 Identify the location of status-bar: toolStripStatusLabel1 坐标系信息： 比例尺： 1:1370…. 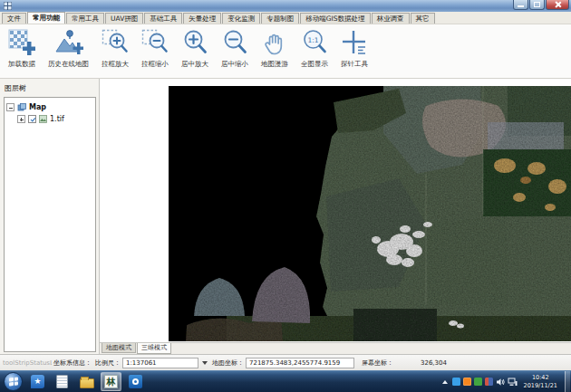
(286, 362).